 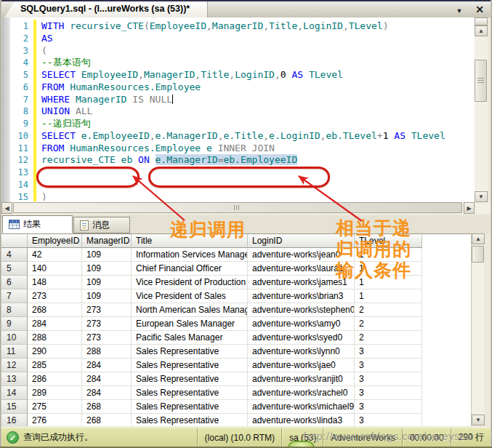 I want to click on table-cell: adventure-works\syed0, so click(x=301, y=337).